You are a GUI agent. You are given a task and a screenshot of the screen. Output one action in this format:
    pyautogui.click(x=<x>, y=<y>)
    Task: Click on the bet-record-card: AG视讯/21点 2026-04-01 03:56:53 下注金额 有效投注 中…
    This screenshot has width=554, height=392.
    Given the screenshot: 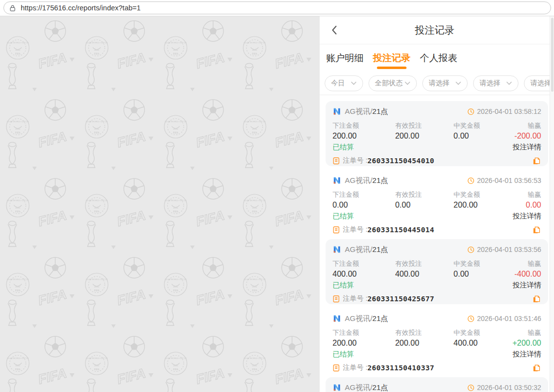 What is the action you would take?
    pyautogui.click(x=437, y=203)
    